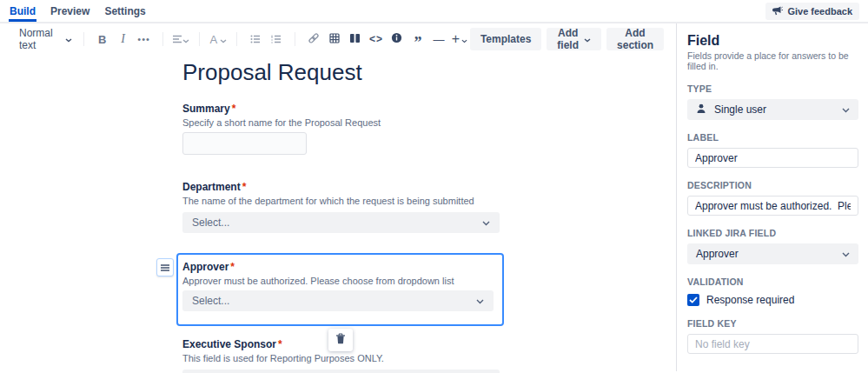 Image resolution: width=868 pixels, height=373 pixels. What do you see at coordinates (773, 282) in the screenshot?
I see `validation-section-label: VALIDATION` at bounding box center [773, 282].